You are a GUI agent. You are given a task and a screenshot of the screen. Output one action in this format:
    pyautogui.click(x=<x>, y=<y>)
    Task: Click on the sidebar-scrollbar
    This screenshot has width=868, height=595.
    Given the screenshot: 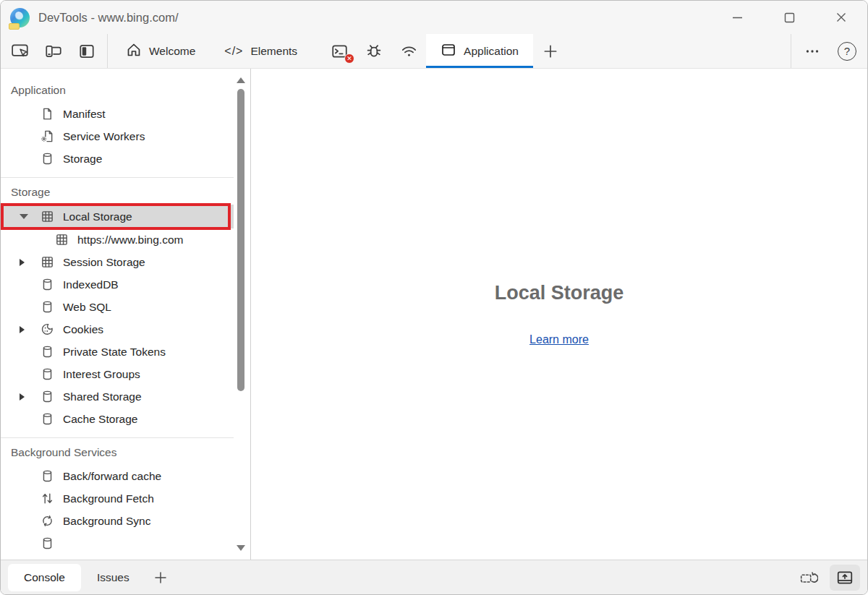 What is the action you would take?
    pyautogui.click(x=241, y=314)
    